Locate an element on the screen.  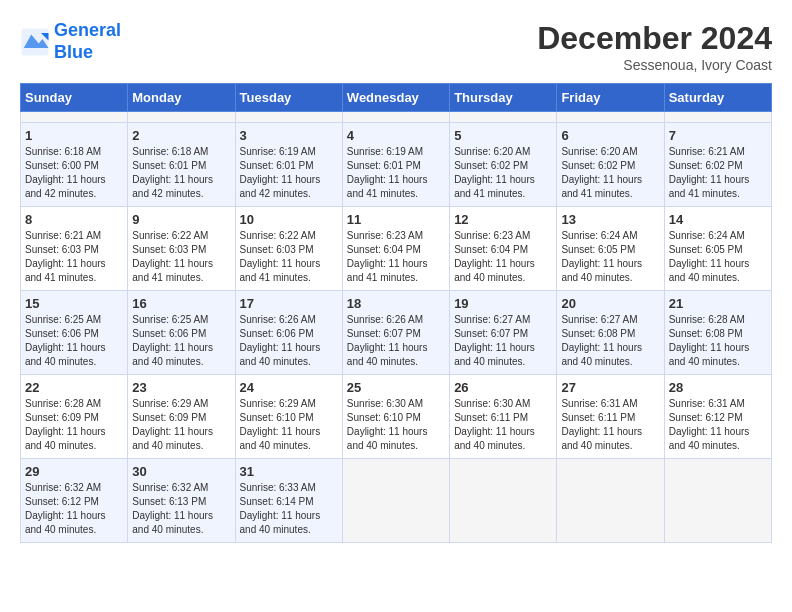
day-number: 8 is located at coordinates (74, 220).